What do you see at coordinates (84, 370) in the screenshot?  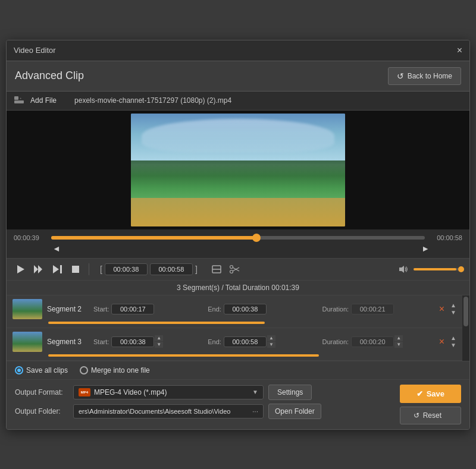 I see `merge-radio` at bounding box center [84, 370].